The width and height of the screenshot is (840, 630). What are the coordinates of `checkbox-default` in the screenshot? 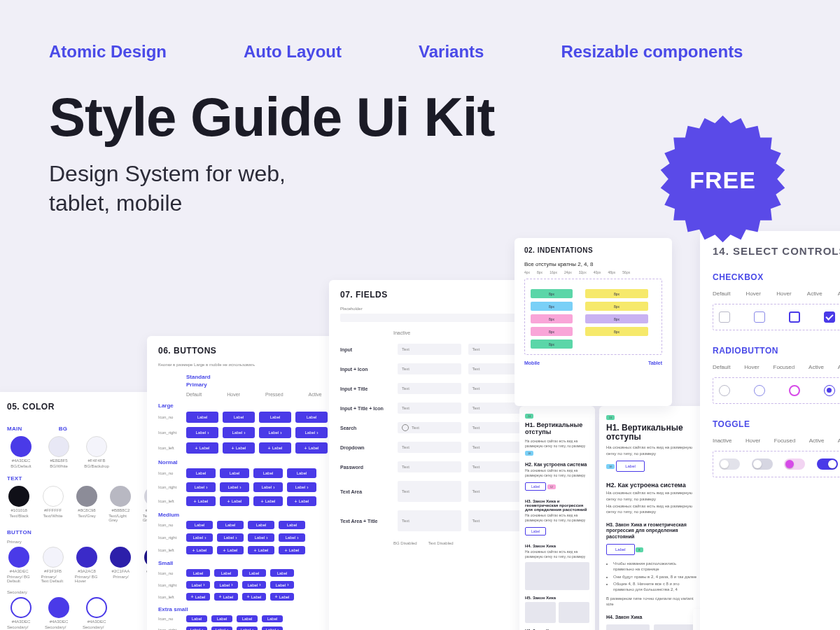 It's located at (724, 317).